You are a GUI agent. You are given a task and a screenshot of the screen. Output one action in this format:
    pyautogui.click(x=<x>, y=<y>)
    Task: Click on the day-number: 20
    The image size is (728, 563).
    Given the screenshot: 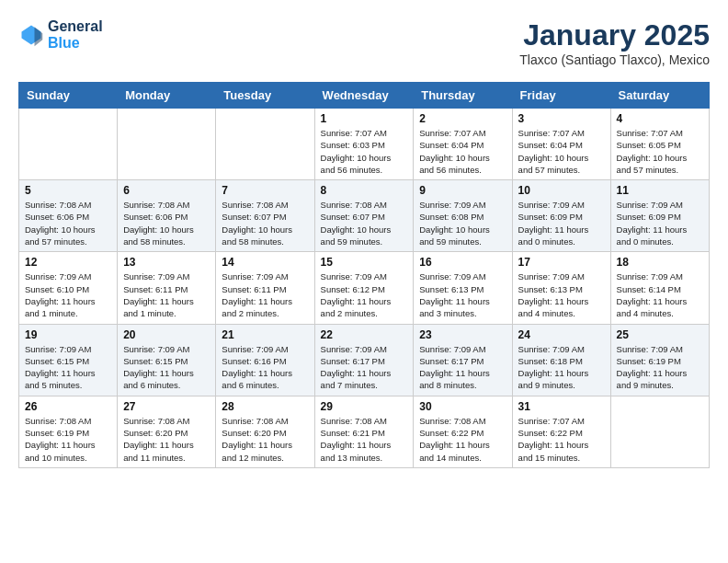 What is the action you would take?
    pyautogui.click(x=166, y=335)
    